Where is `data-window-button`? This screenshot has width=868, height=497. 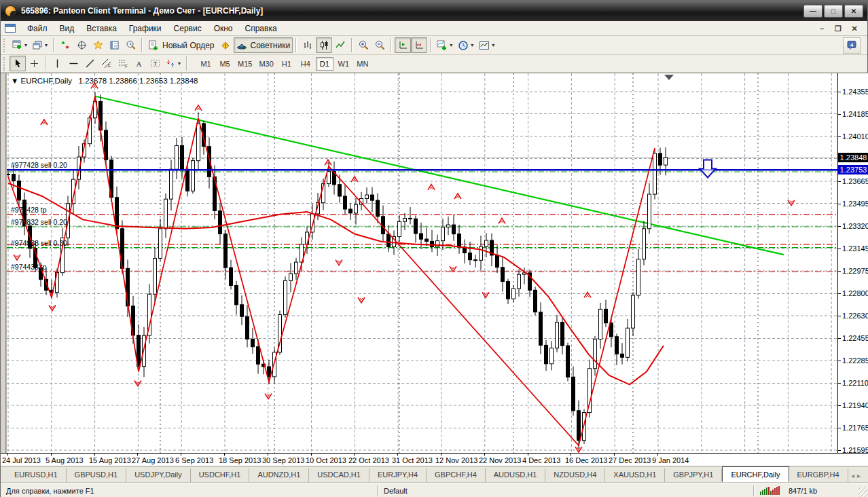
data-window-button is located at coordinates (82, 45).